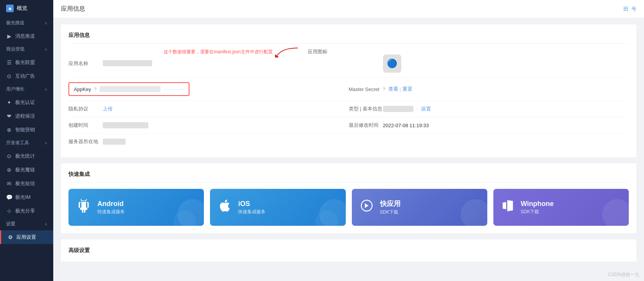  What do you see at coordinates (348, 64) in the screenshot?
I see `info-row-1: 应用名称 这个数据很重要，需要在manifest.json文件中进行配置` at bounding box center [348, 64].